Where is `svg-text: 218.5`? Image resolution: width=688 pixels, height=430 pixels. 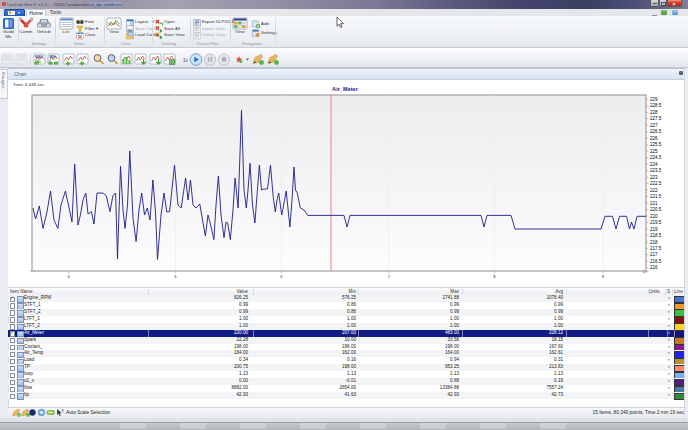 svg-text: 218.5 is located at coordinates (656, 236).